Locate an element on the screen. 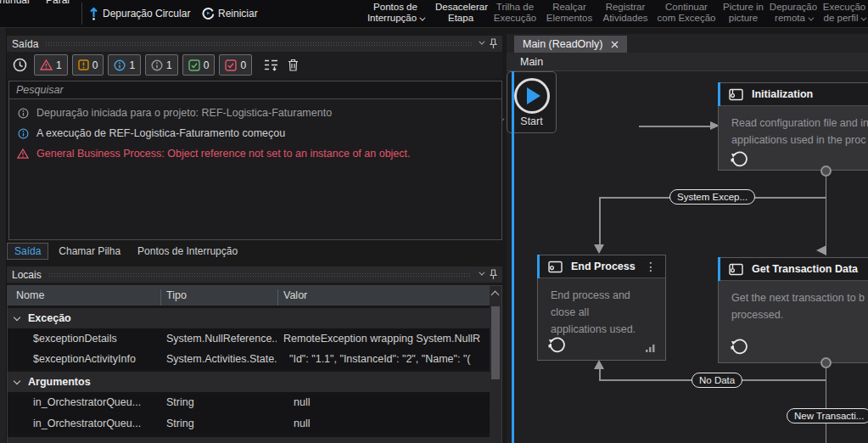 The height and width of the screenshot is (443, 868). table-row: $exceptionDetails System.NullReference..… is located at coordinates (249, 339).